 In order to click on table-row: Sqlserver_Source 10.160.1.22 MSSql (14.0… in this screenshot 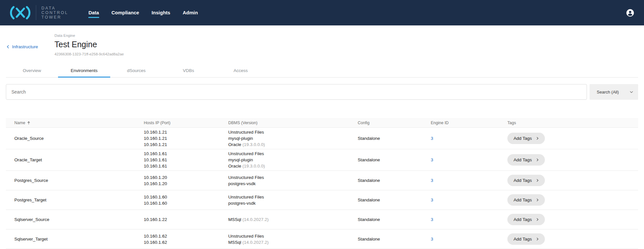, I will do `click(322, 220)`.